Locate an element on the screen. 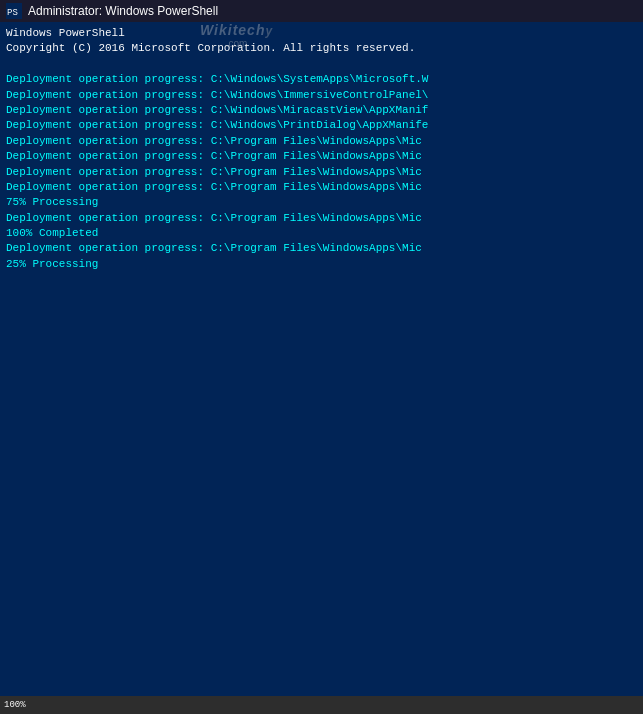  title-bar-label: Administrator: Windows PowerShell is located at coordinates (332, 11).